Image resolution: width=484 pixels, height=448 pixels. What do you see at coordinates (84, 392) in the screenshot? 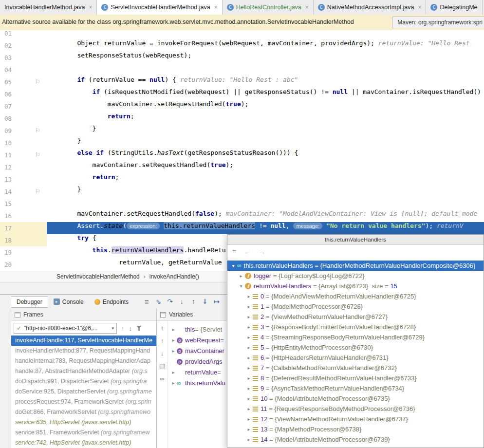
I see `stack-frame-row: doService:925, DispatcherServlet (org.sp…` at bounding box center [84, 392].